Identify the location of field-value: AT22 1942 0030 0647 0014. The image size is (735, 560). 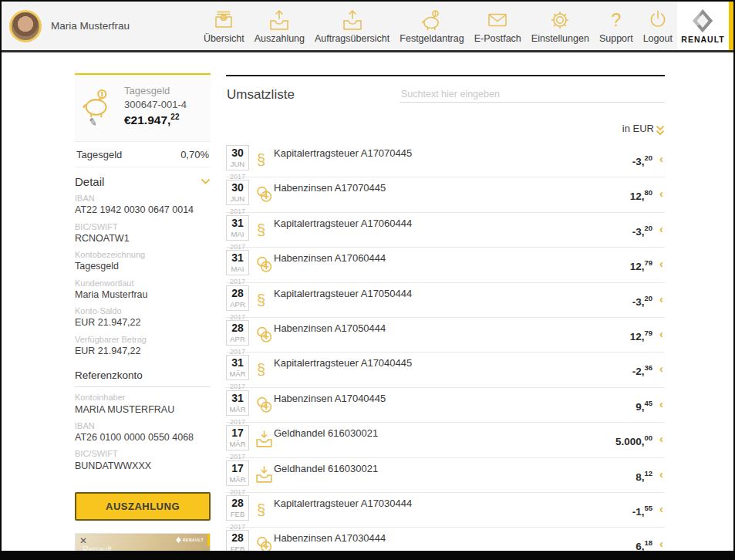
(143, 210).